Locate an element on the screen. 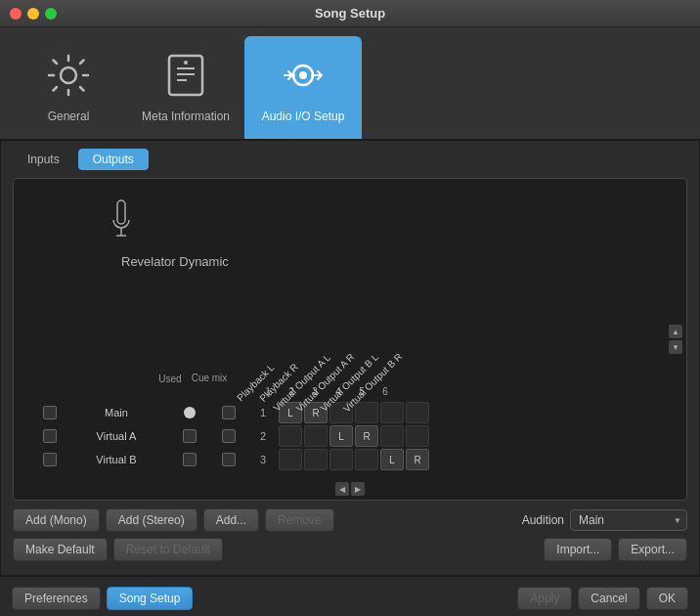  add-stereo-button: Add (Stereo) is located at coordinates (152, 520).